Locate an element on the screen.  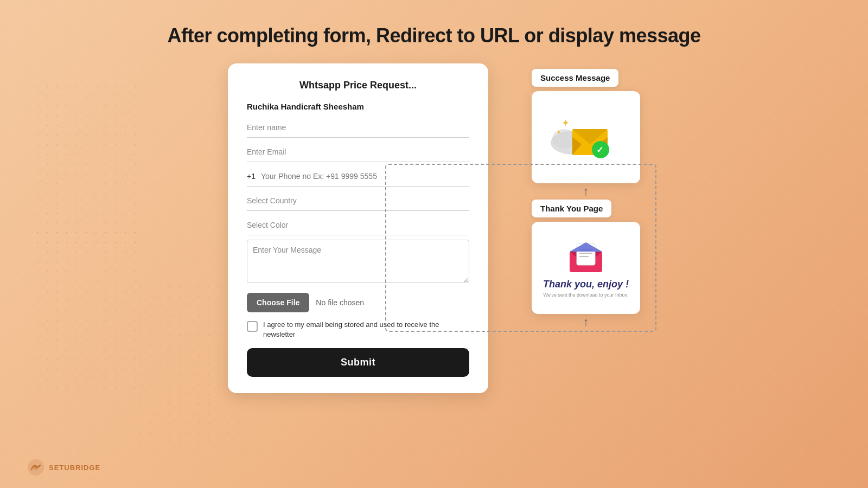
email-input is located at coordinates (358, 152).